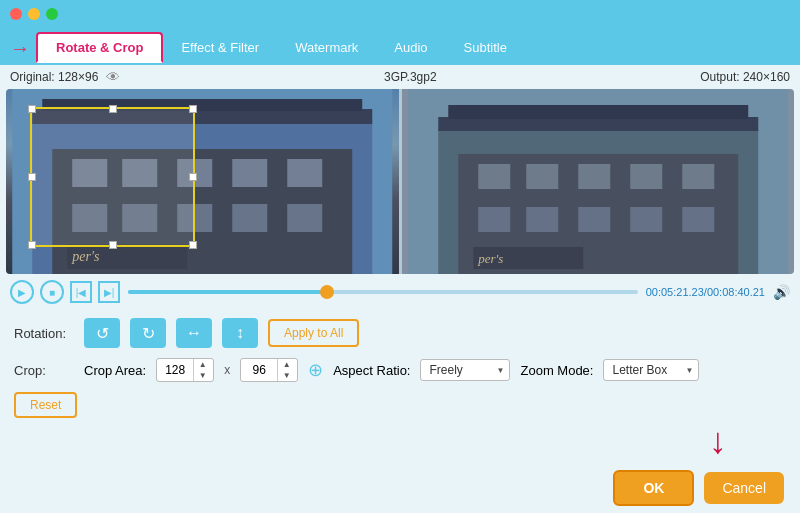 Image resolution: width=800 pixels, height=513 pixels. I want to click on filename-label: 3GP.3gp2, so click(410, 77).